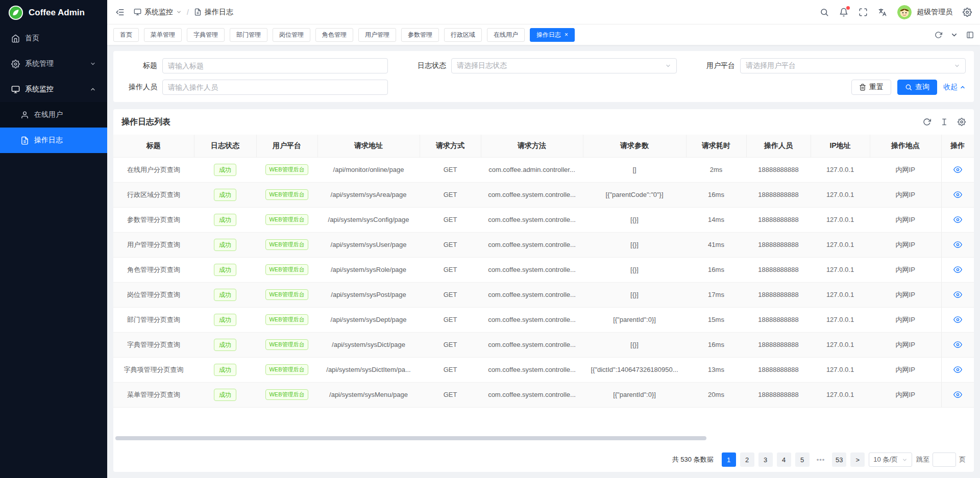  Describe the element at coordinates (970, 35) in the screenshot. I see `layout-icon` at that location.